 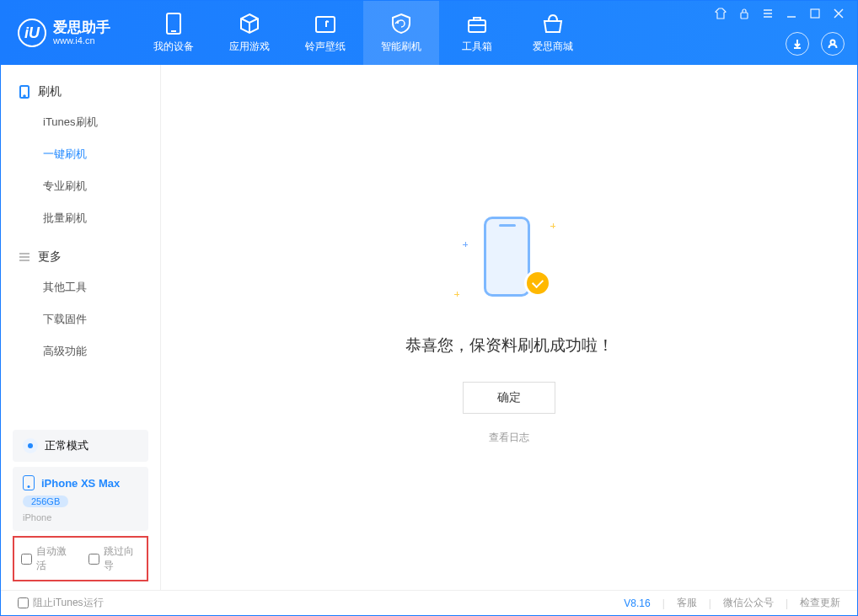 What do you see at coordinates (553, 33) in the screenshot?
I see `nav-store: 爱思商城` at bounding box center [553, 33].